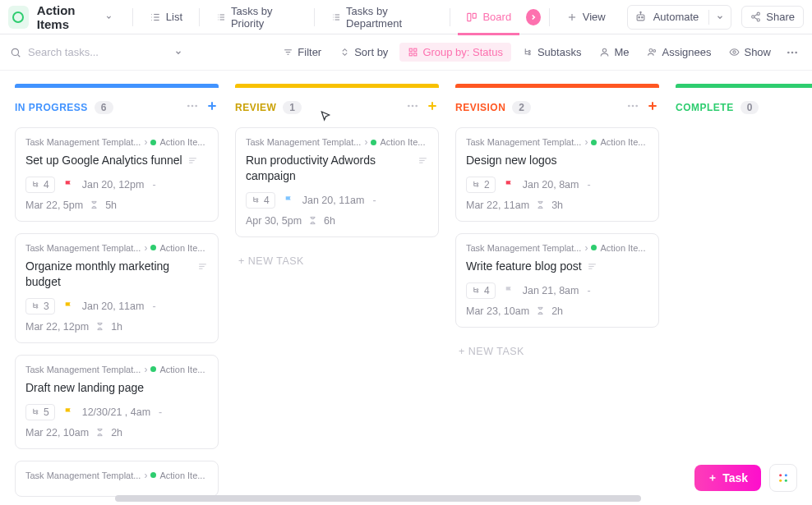 The height and width of the screenshot is (505, 812). I want to click on share-button: Share, so click(773, 16).